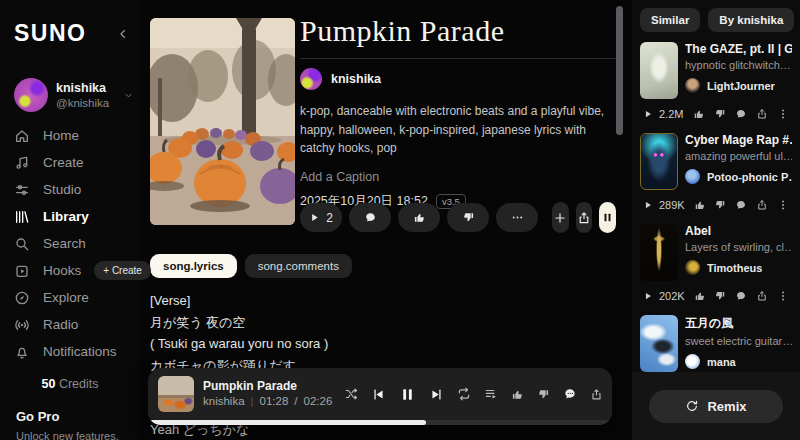 This screenshot has width=800, height=440. What do you see at coordinates (82, 103) in the screenshot?
I see `profile-handle: @knishika` at bounding box center [82, 103].